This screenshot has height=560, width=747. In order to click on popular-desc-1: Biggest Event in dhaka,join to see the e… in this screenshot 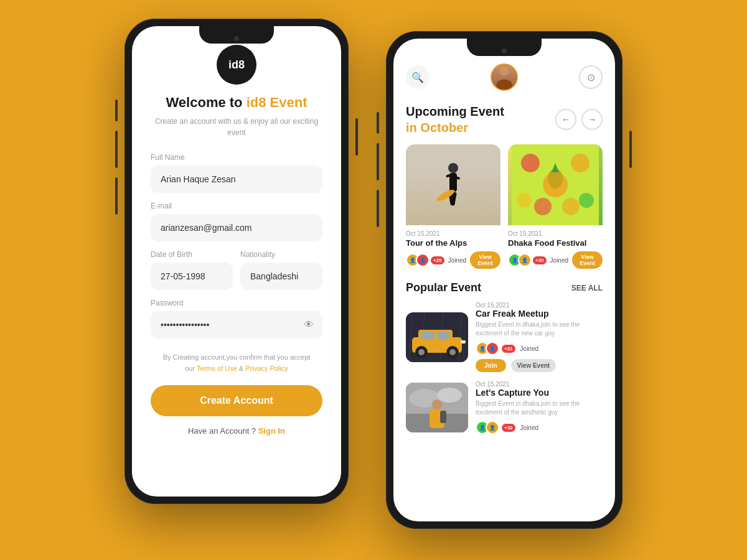, I will do `click(539, 408)`.